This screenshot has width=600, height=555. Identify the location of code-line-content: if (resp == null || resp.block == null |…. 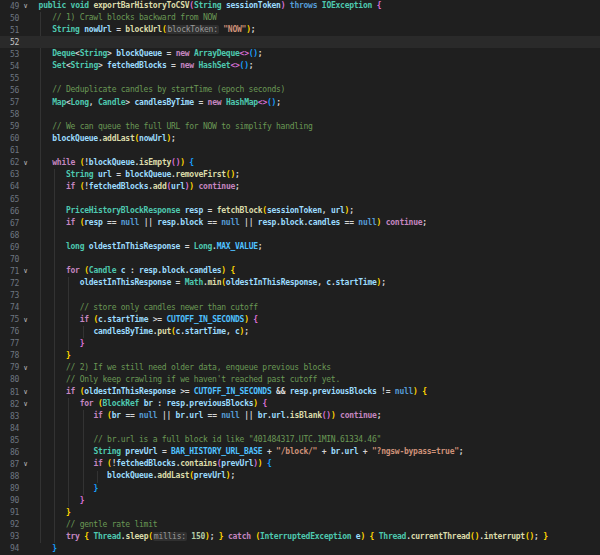
(317, 223).